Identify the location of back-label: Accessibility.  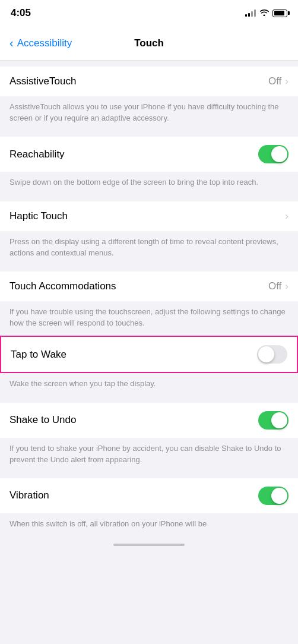
(45, 43).